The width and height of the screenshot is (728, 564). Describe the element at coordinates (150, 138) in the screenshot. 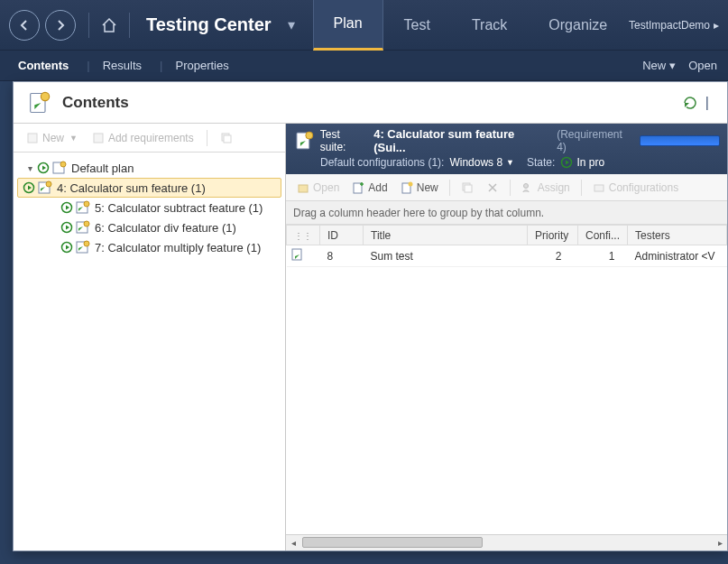

I see `tree-toolbar: New ▼ Add requirements` at that location.